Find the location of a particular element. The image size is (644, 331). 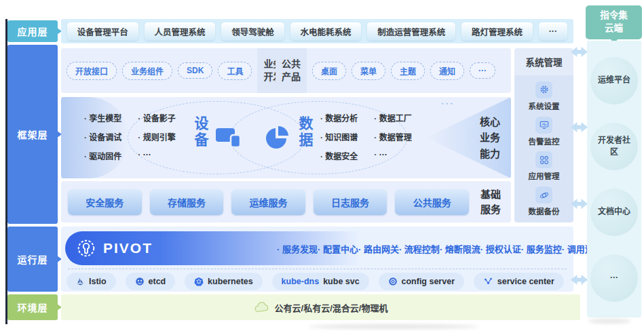

chip-menu: 菜单 is located at coordinates (368, 71).